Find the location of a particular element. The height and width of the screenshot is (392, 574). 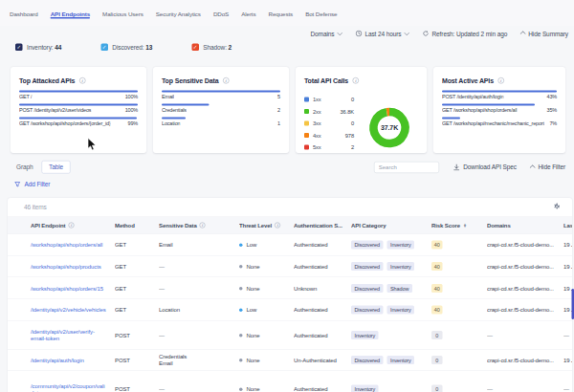

nav-item-ddos: DDoS is located at coordinates (221, 13).